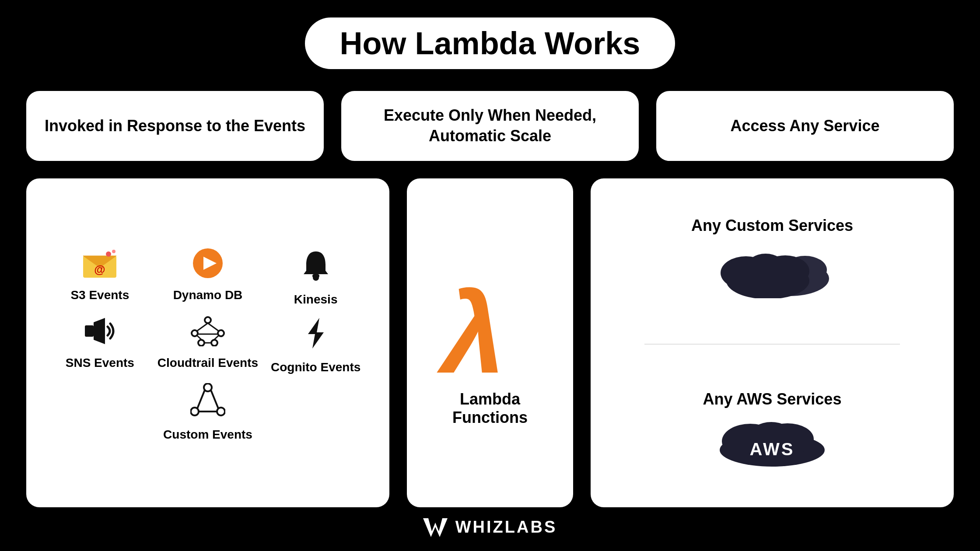 This screenshot has height=551, width=980. What do you see at coordinates (436, 527) in the screenshot?
I see `whizlabs-w-icon` at bounding box center [436, 527].